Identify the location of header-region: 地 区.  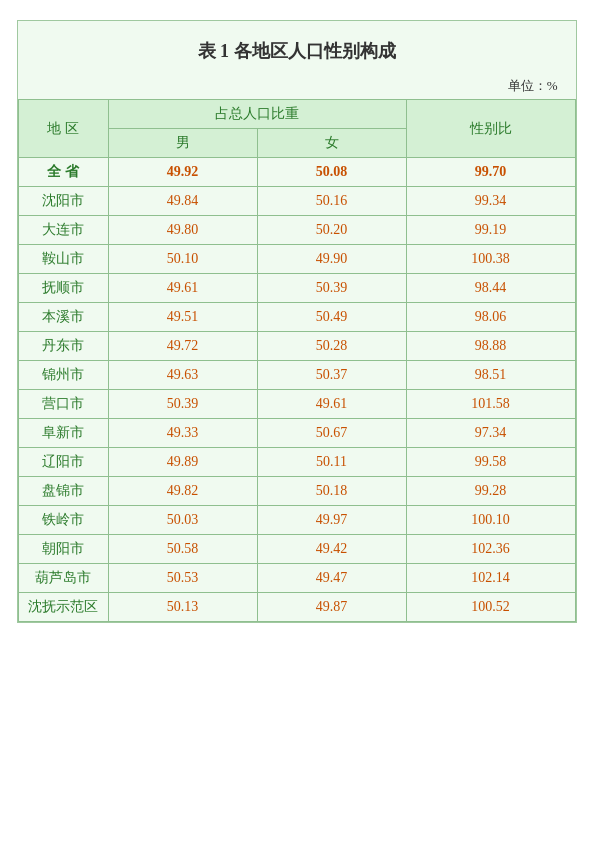
(63, 129).